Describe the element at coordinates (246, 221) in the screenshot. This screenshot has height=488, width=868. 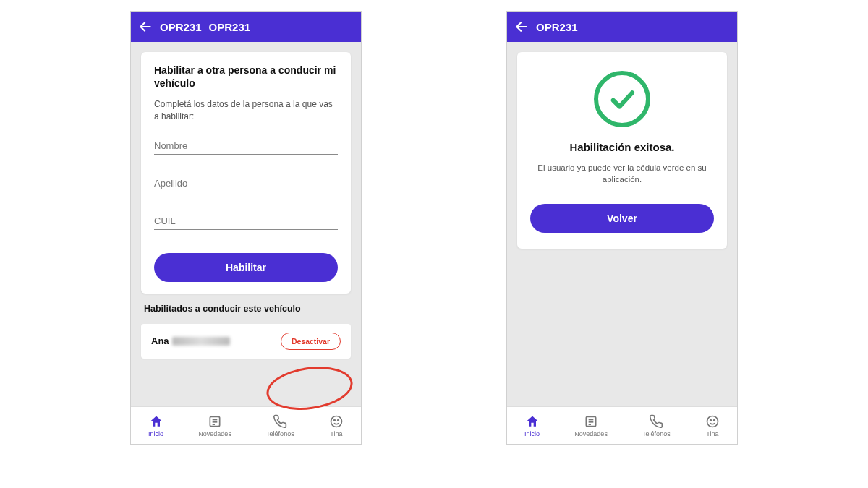
I see `field-cuil` at that location.